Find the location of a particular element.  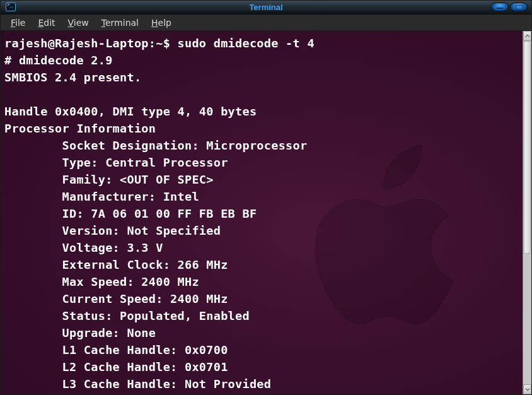

output-line: Max Speed: 2400 MHz is located at coordinates (102, 281).